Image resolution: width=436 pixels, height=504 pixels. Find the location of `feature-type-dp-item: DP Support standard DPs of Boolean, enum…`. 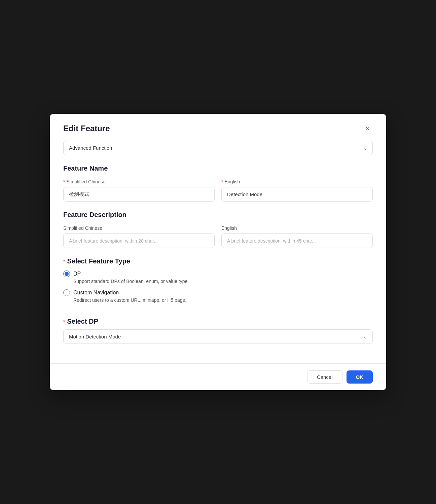

feature-type-dp-item: DP Support standard DPs of Boolean, enum… is located at coordinates (218, 277).